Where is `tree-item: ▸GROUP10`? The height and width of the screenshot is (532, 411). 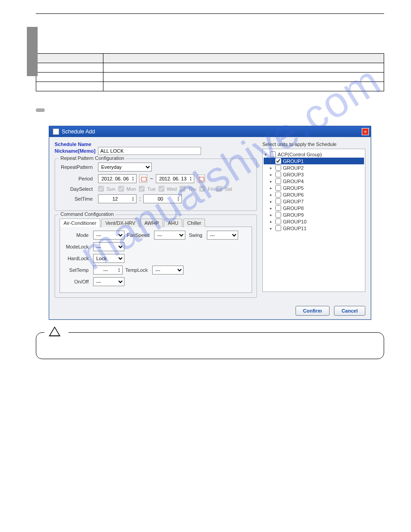
tree-item: ▸GROUP10 is located at coordinates (314, 221).